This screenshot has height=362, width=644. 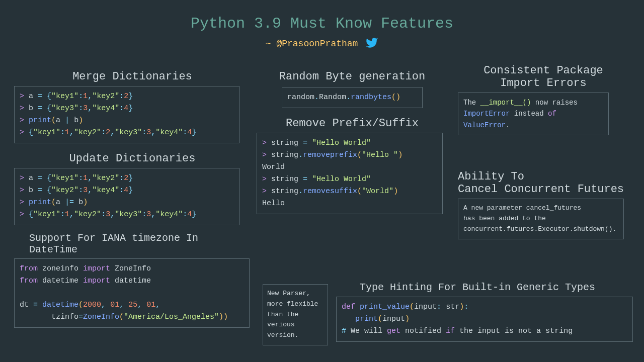 What do you see at coordinates (477, 288) in the screenshot?
I see `typehint-title: Type Hinting For Built-in Generic Types` at bounding box center [477, 288].